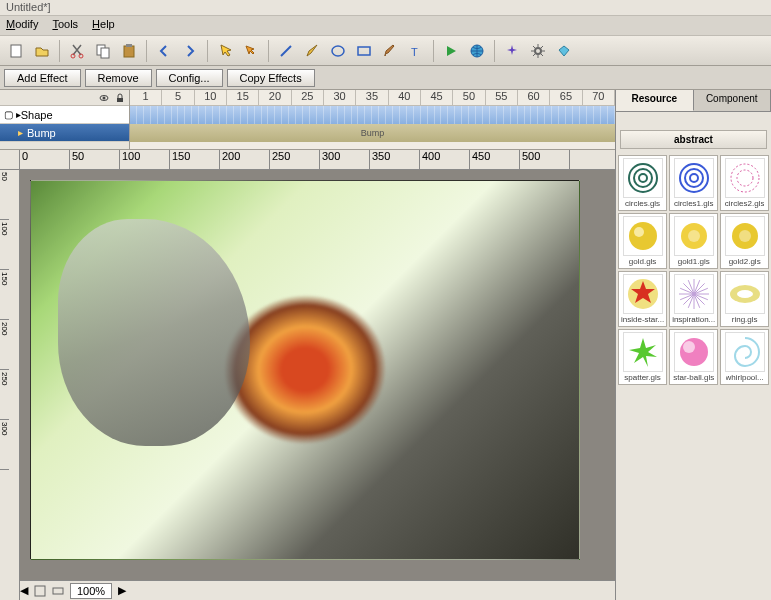 The width and height of the screenshot is (771, 600). What do you see at coordinates (694, 299) in the screenshot?
I see `thumbnail-item: inspiration...` at bounding box center [694, 299].